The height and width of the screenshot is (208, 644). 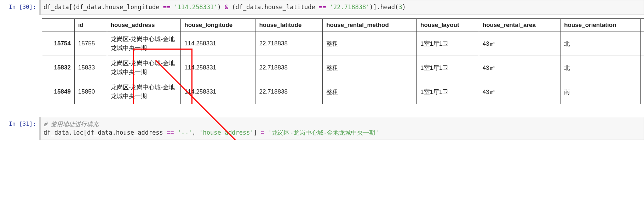 I want to click on input-prompt: In [31]:, so click(x=19, y=129).